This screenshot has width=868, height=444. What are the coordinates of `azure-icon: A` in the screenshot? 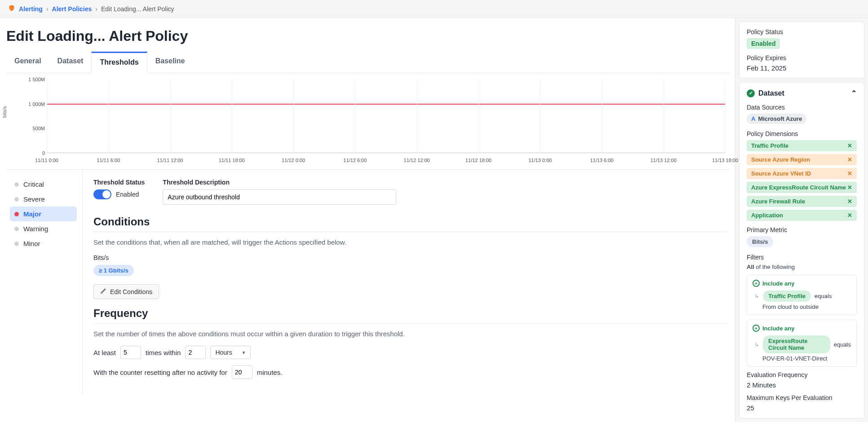 It's located at (753, 119).